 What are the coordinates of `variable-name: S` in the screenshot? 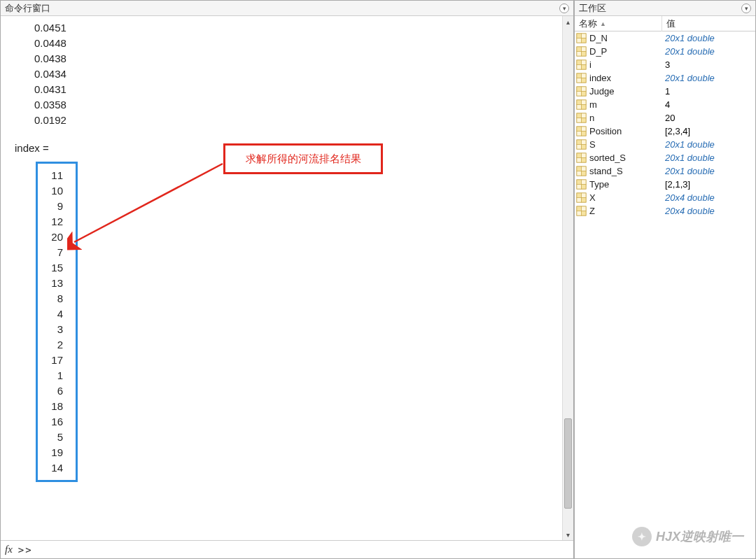 It's located at (592, 144).